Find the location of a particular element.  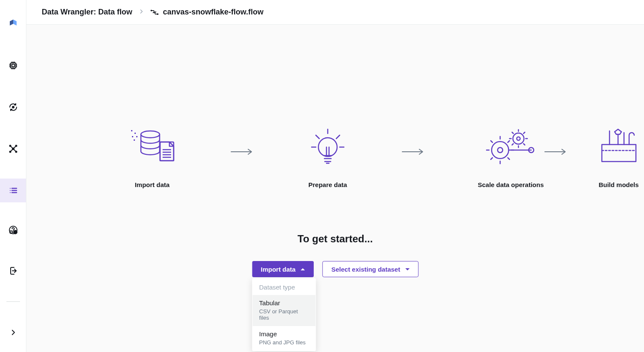

graph-node-icon is located at coordinates (13, 149).